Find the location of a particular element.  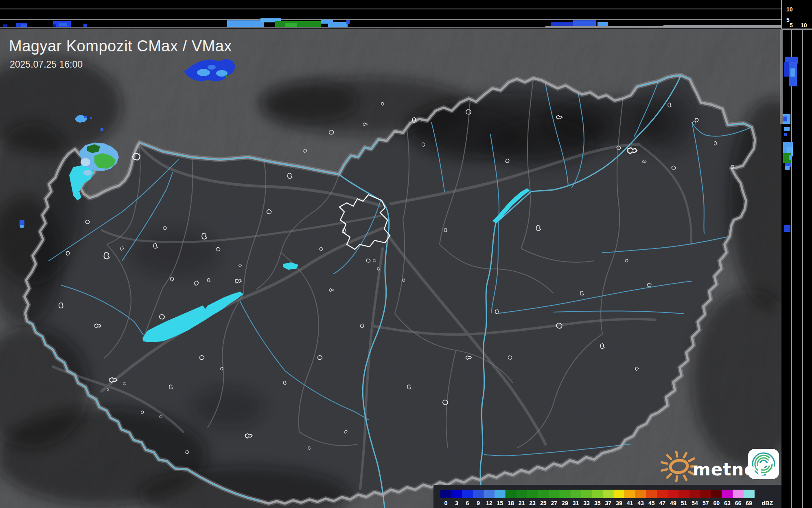

legend-value-label: 69 is located at coordinates (749, 503).